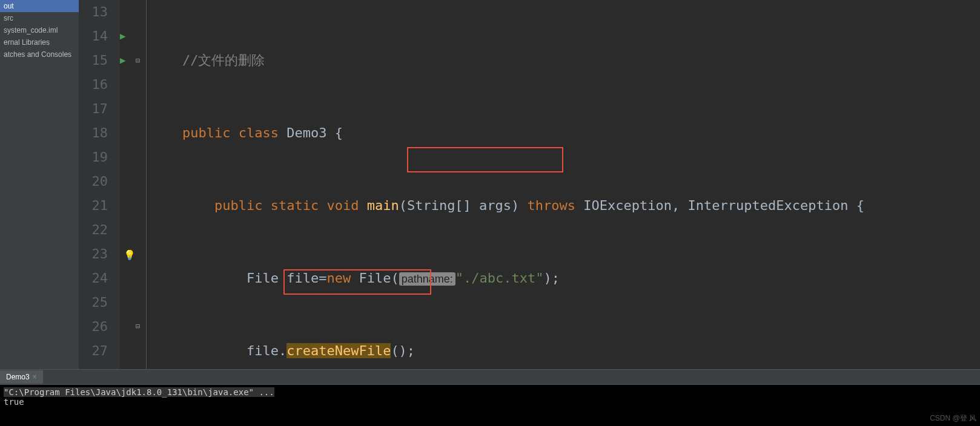 This screenshot has height=426, width=980. Describe the element at coordinates (490, 405) in the screenshot. I see `console-output: "C:\Program Files\Java\jdk1.8.0_131\bin\…` at that location.